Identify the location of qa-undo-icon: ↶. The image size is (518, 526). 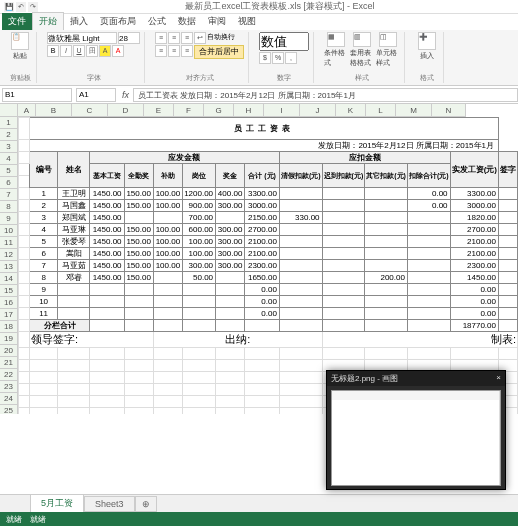
(21, 7).